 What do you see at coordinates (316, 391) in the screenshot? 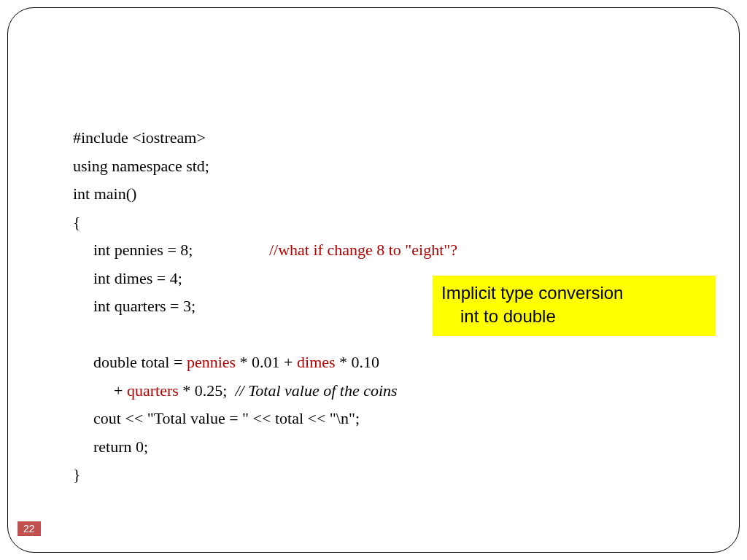
I see `code-comment: // Total value of the coins` at bounding box center [316, 391].